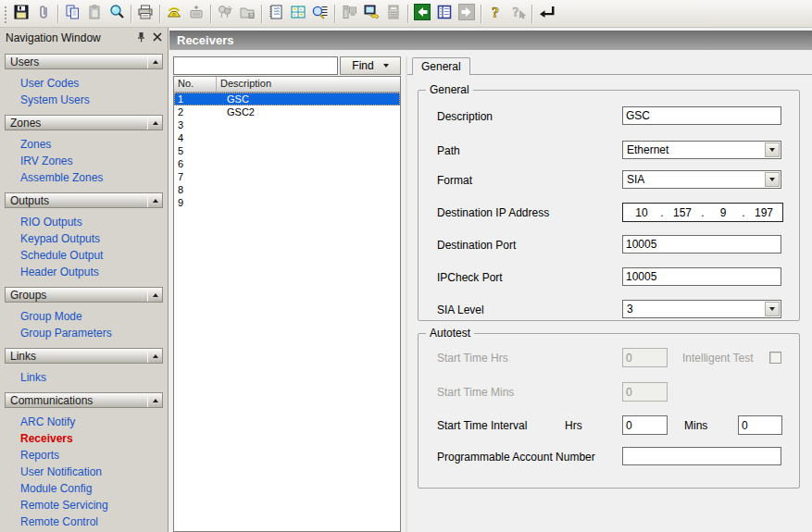  Describe the element at coordinates (371, 14) in the screenshot. I see `remote-connect-button` at that location.